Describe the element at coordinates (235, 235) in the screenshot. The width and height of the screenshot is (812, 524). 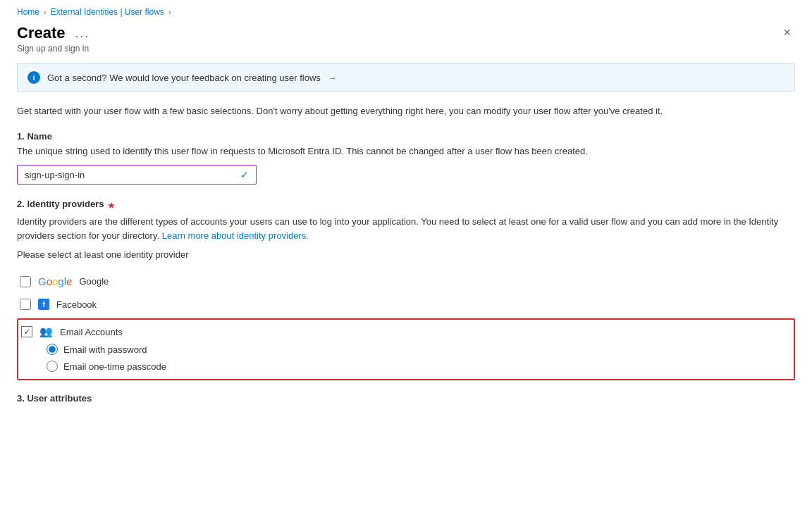
I see `identity-providers-link: Learn more about identity providers.` at that location.